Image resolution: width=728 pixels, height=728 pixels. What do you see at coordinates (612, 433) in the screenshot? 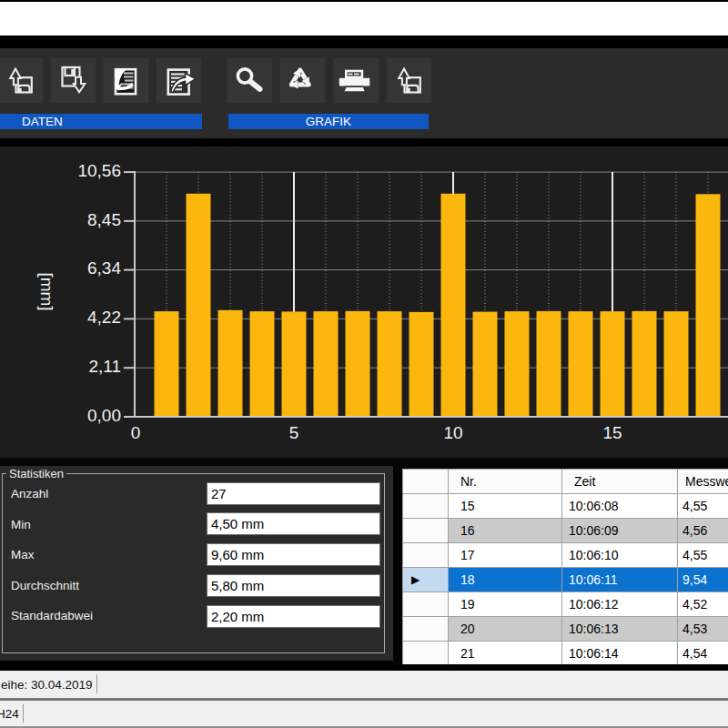
I see `svg-text: 15` at bounding box center [612, 433].